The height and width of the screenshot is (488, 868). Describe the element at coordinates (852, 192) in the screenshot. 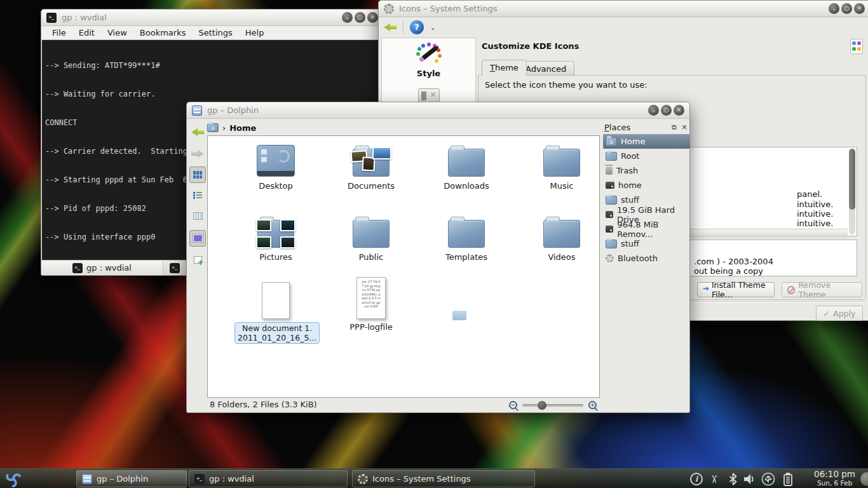

I see `scrollbar` at that location.